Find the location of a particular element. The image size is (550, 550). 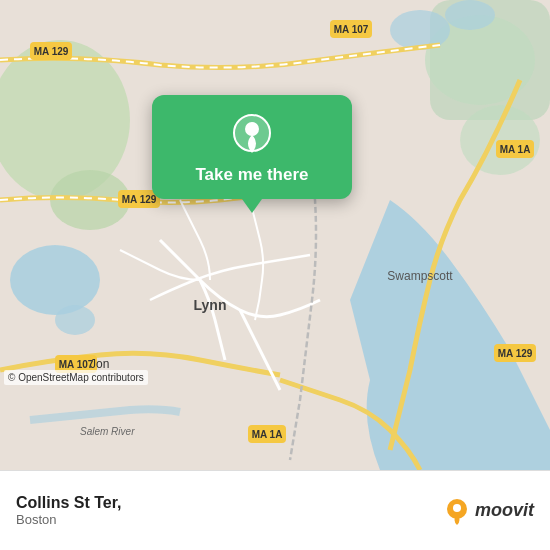

bottom-bar: Collins St Ter, Boston moovit is located at coordinates (275, 510).